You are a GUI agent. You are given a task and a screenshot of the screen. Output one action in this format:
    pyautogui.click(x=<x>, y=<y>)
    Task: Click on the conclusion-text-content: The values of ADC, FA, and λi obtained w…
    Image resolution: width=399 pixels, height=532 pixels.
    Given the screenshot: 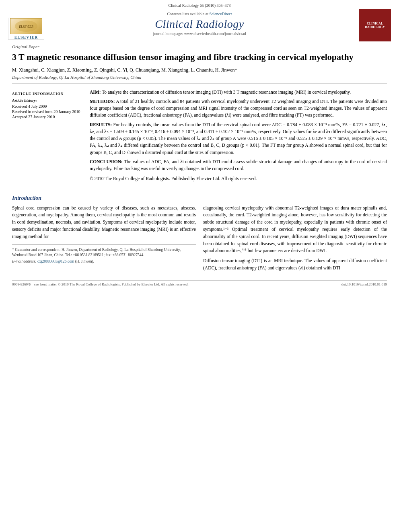 What is the action you would take?
    pyautogui.click(x=238, y=165)
    